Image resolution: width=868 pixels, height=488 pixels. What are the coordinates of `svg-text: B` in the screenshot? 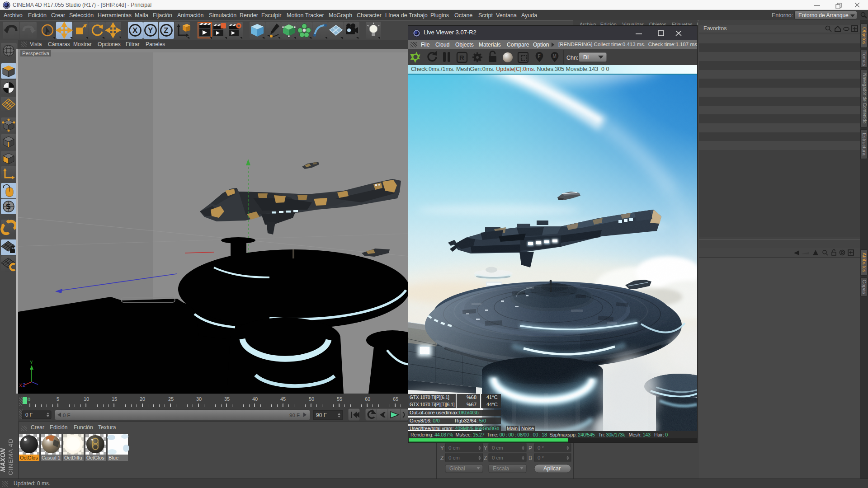 It's located at (530, 458).